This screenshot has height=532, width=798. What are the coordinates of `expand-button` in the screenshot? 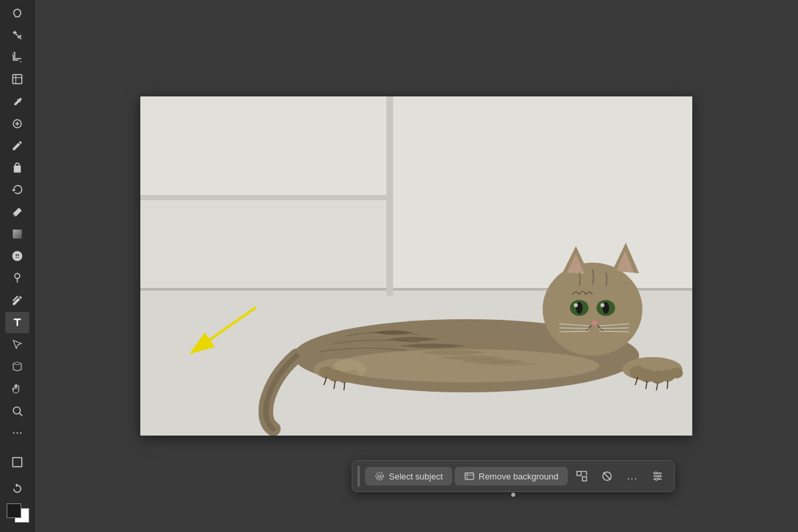 It's located at (582, 476).